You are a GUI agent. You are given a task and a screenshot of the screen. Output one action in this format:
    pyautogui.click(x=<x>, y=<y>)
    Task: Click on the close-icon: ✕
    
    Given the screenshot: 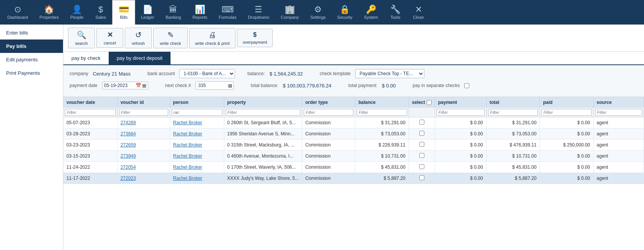 What is the action you would take?
    pyautogui.click(x=419, y=10)
    